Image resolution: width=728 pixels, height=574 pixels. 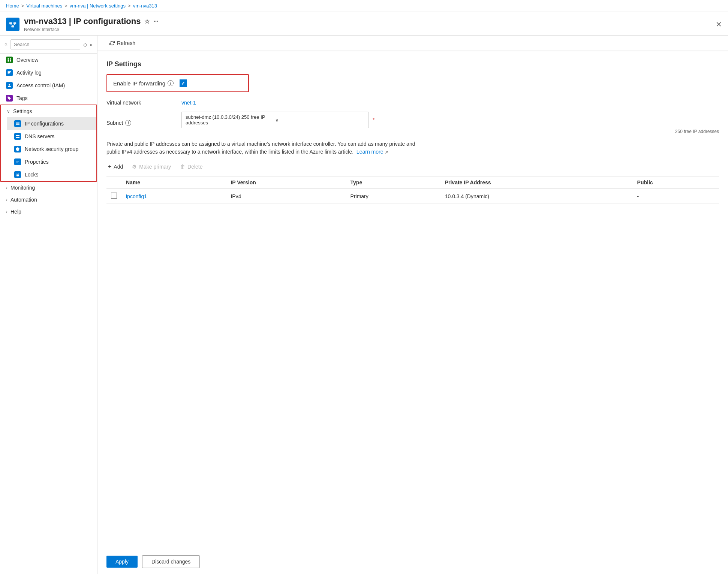 What do you see at coordinates (275, 120) in the screenshot?
I see `subnet-select: subnet-dmz (10.0.3.0/24) 250 free IP add…` at bounding box center [275, 120].